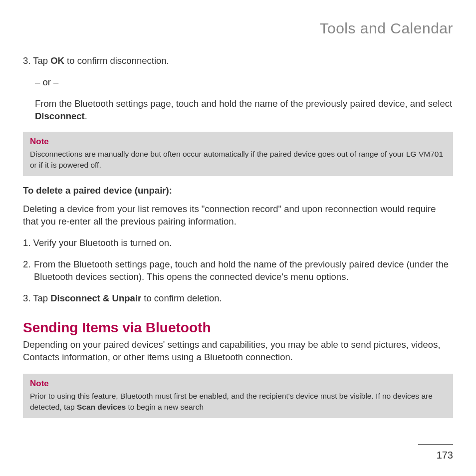 The image size is (476, 476). Describe the element at coordinates (238, 160) in the screenshot. I see `note-body: Disconnections are manually done but oft…` at that location.